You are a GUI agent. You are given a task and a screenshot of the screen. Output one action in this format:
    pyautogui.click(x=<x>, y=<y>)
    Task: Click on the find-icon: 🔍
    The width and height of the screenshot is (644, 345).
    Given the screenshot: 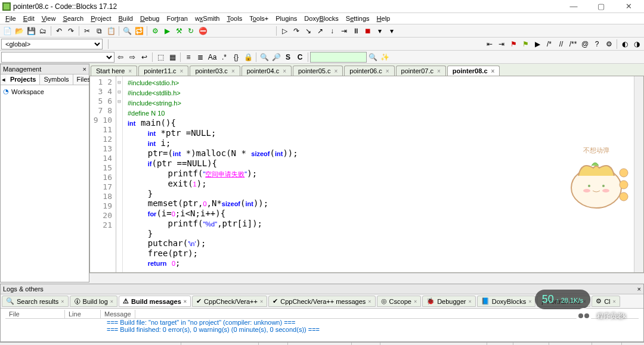 What is the action you would take?
    pyautogui.click(x=127, y=31)
    